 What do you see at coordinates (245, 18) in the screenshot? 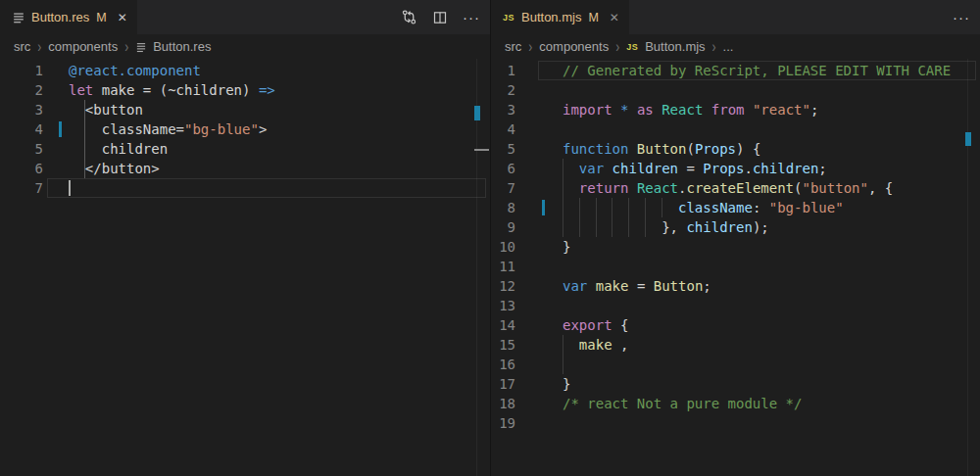
I see `tab-strip-left: Button.res M ✕ ···` at bounding box center [245, 18].